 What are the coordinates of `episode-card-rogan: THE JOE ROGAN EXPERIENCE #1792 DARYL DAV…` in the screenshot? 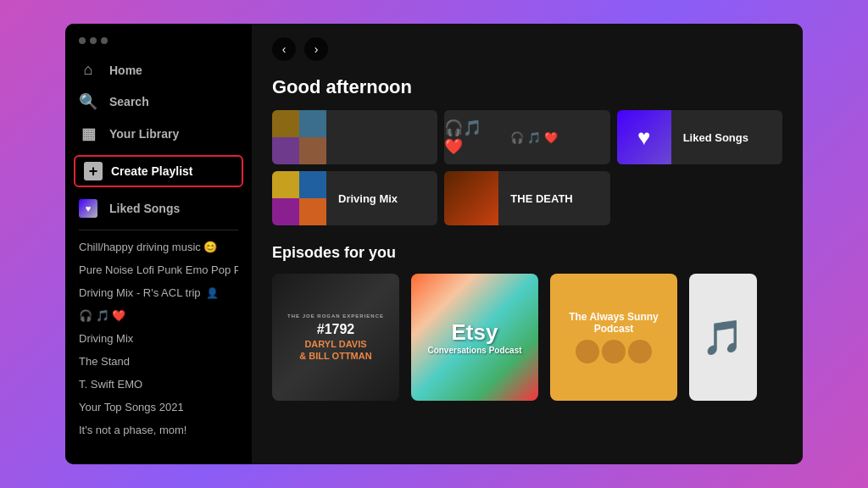 It's located at (336, 337).